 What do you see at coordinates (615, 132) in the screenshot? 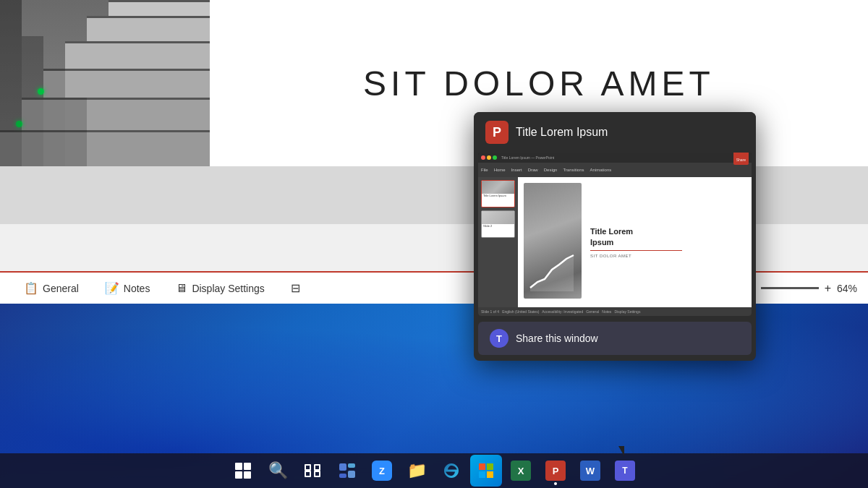
I see `ppt-popup-header: P Title Lorem Ipsum` at bounding box center [615, 132].